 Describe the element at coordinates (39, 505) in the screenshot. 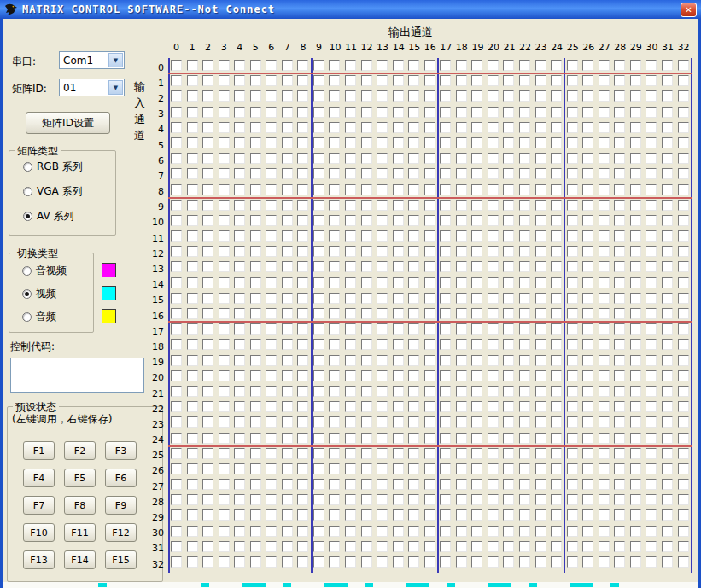

I see `preset-button-f7: F7` at that location.